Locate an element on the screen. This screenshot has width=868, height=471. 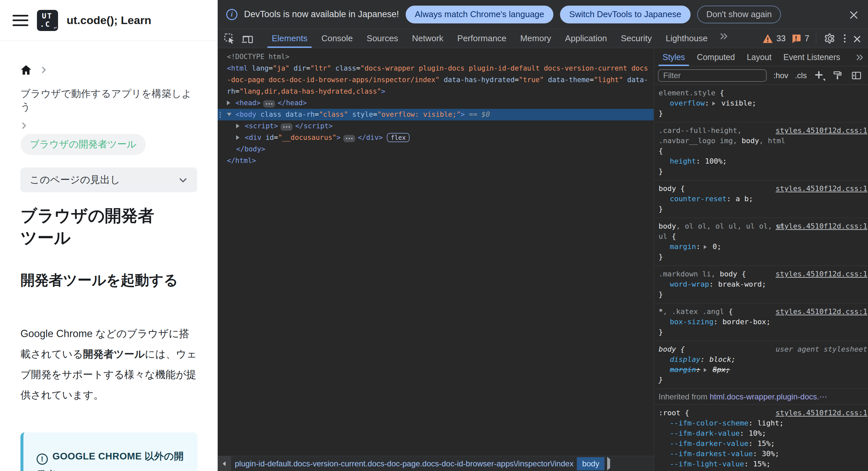
devtools-infobar: i DevTools is now available in Japanese!… is located at coordinates (543, 14).